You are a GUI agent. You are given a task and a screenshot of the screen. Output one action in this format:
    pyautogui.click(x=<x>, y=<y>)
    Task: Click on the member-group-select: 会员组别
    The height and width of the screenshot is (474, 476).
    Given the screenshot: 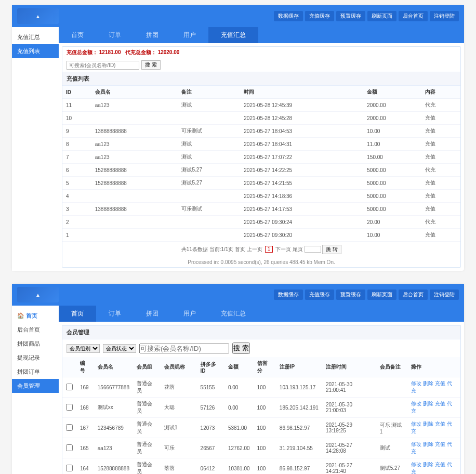 What is the action you would take?
    pyautogui.click(x=83, y=348)
    